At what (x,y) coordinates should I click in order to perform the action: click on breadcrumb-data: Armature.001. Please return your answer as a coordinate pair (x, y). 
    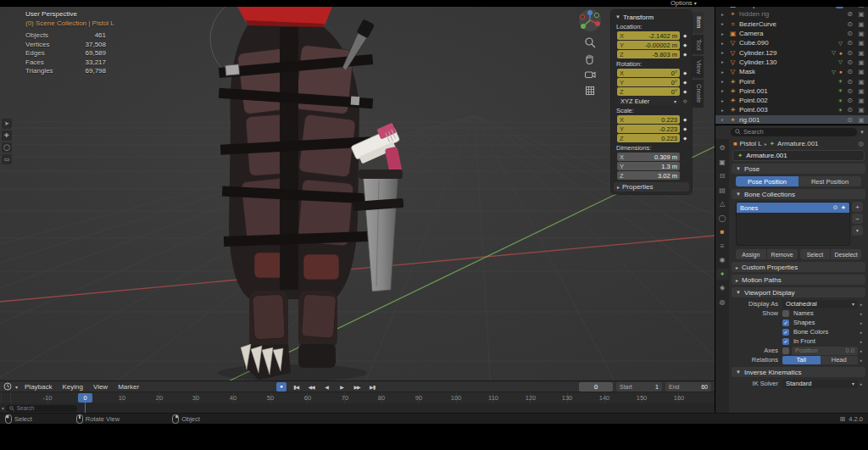
    Looking at the image, I should click on (798, 144).